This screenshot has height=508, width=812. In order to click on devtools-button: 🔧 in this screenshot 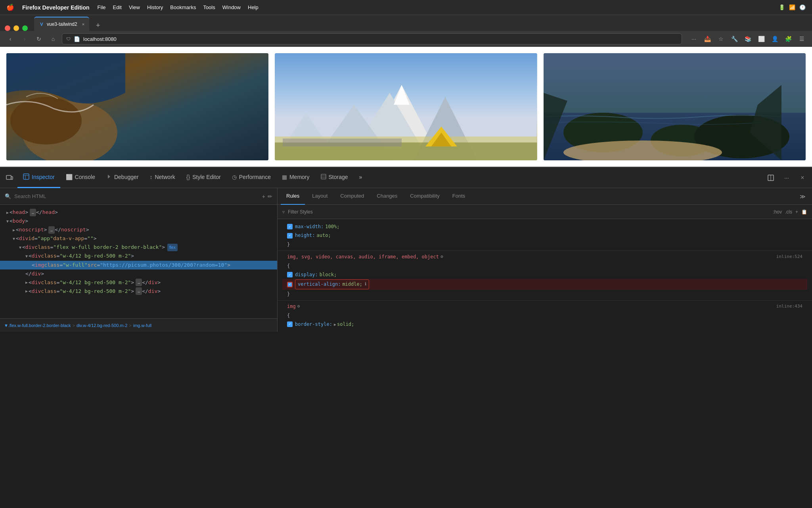, I will do `click(734, 39)`.